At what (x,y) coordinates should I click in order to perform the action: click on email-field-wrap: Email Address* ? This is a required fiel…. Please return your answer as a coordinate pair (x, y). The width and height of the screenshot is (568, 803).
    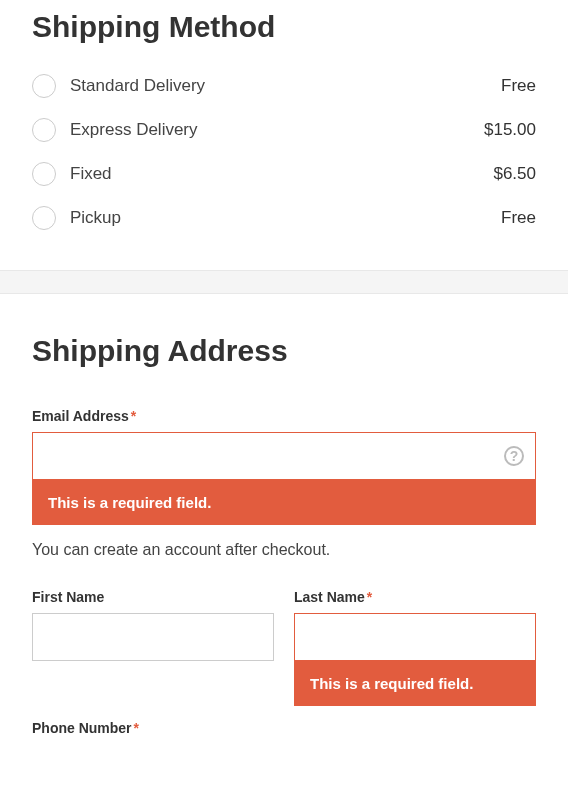
    Looking at the image, I should click on (284, 466).